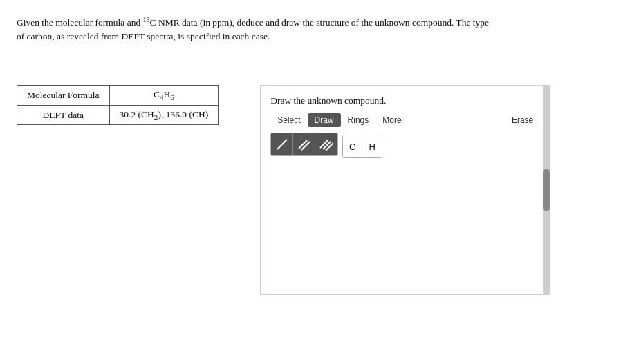  I want to click on carbon-atom-button: C, so click(353, 146).